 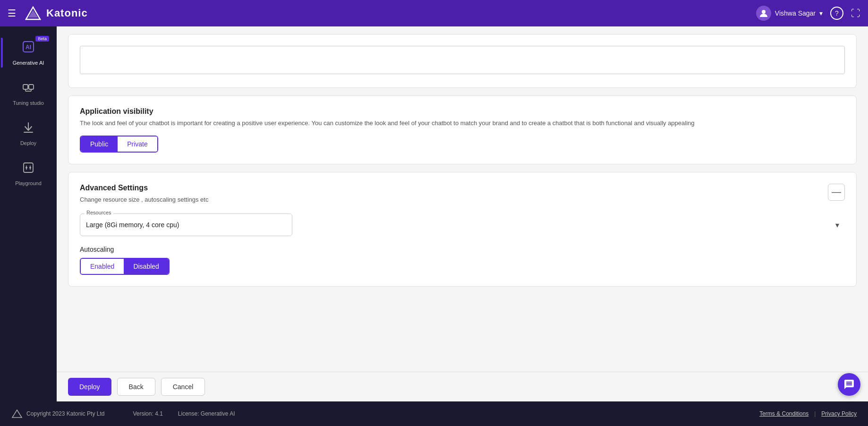 I want to click on action-buttons-bar: Deploy Back Cancel, so click(x=462, y=386).